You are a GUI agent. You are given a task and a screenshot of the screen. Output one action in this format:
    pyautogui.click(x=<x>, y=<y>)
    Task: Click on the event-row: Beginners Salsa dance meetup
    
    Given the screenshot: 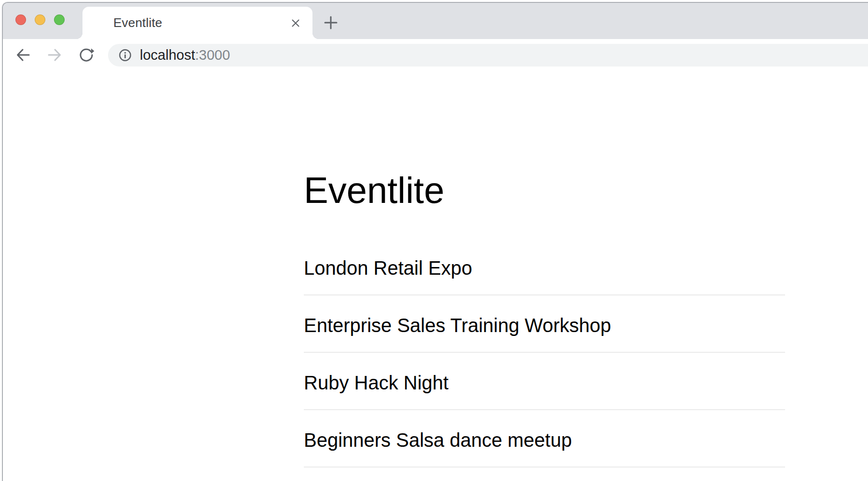 What is the action you would take?
    pyautogui.click(x=544, y=439)
    